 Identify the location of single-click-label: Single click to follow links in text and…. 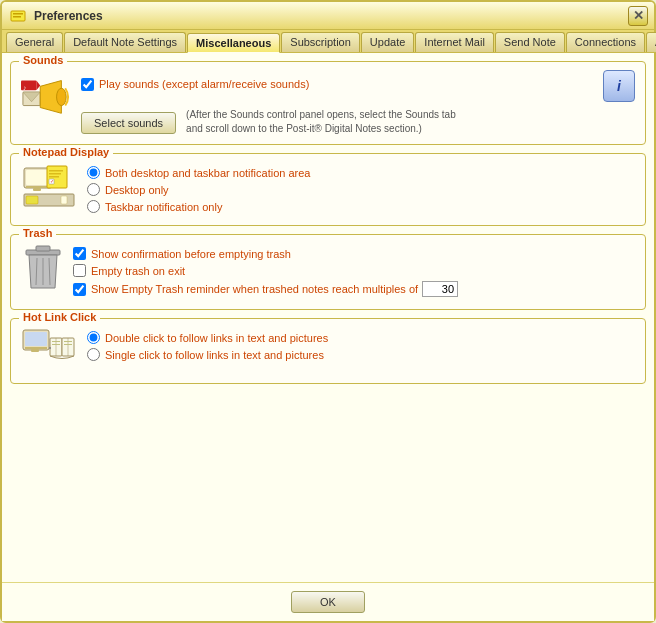
(214, 355).